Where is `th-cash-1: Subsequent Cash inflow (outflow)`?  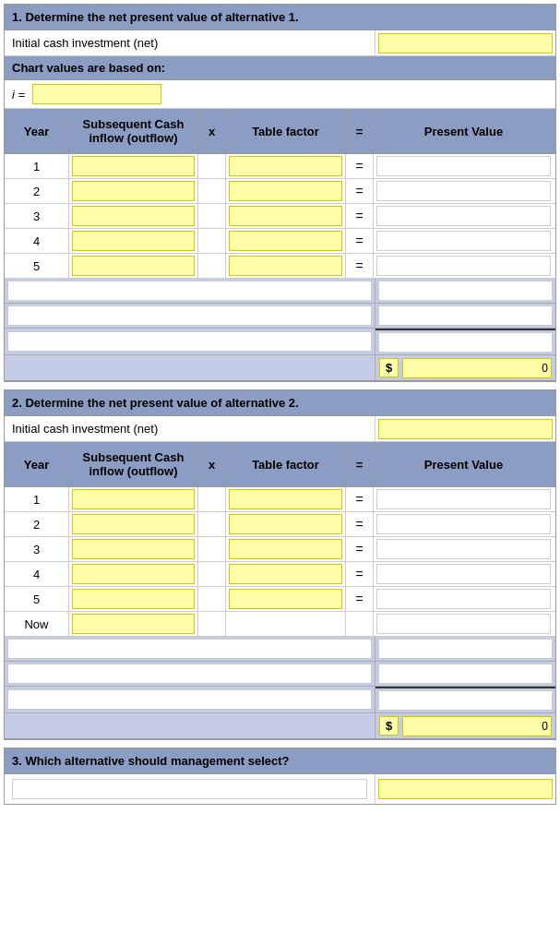 th-cash-1: Subsequent Cash inflow (outflow) is located at coordinates (134, 131).